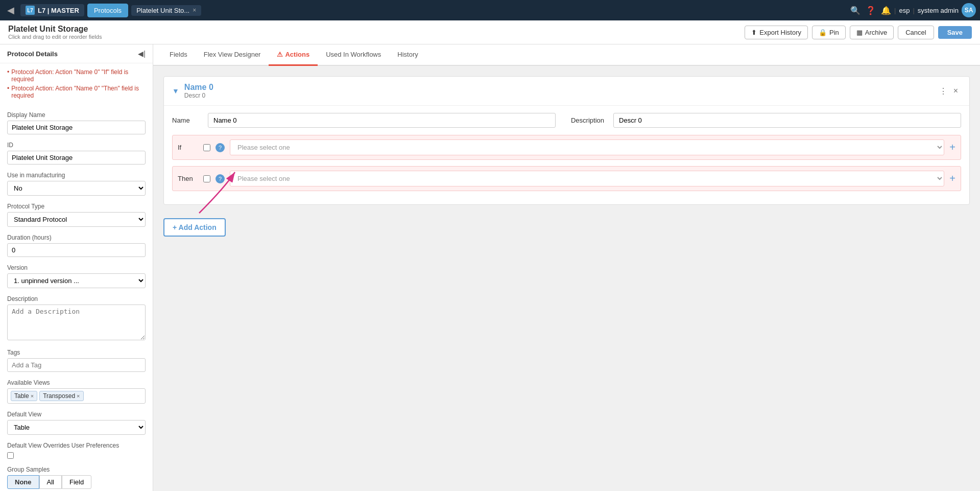 The height and width of the screenshot is (491, 980). I want to click on group-samples-field-button: Field, so click(77, 482).